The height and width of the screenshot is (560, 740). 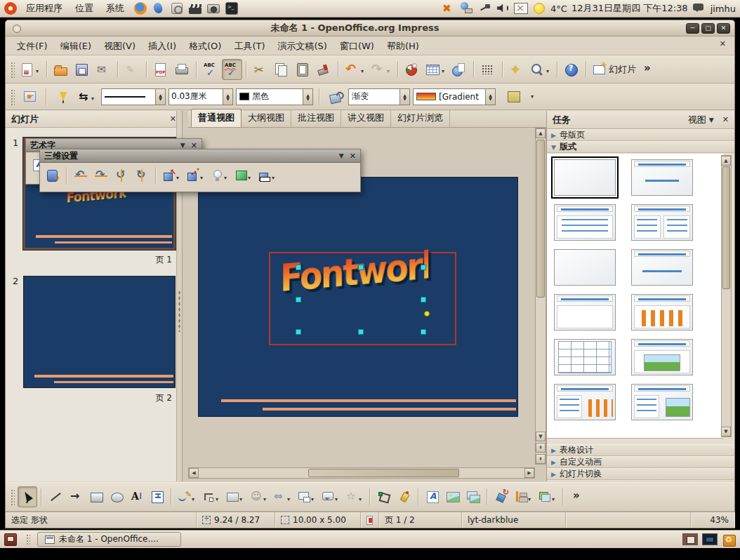 What do you see at coordinates (585, 222) in the screenshot?
I see `title-list-layout-thumbnail` at bounding box center [585, 222].